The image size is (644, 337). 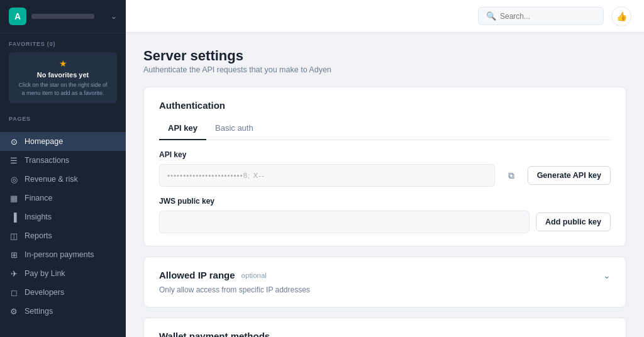 What do you see at coordinates (385, 56) in the screenshot?
I see `page-title: Server settings` at bounding box center [385, 56].